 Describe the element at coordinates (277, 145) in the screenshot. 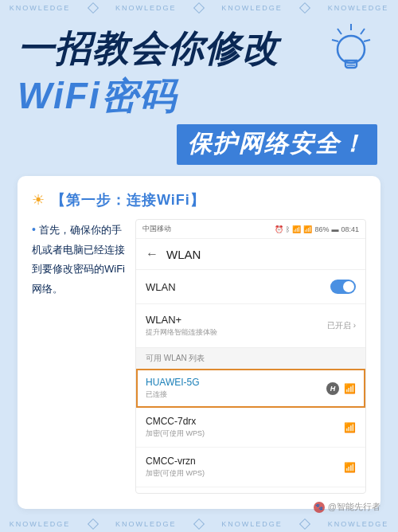

I see `hero-line3: 保护网络安全！` at that location.